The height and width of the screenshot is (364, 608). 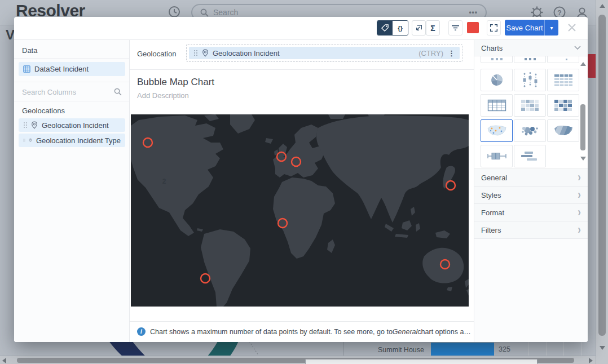 I want to click on tag-toggle-button, so click(x=385, y=28).